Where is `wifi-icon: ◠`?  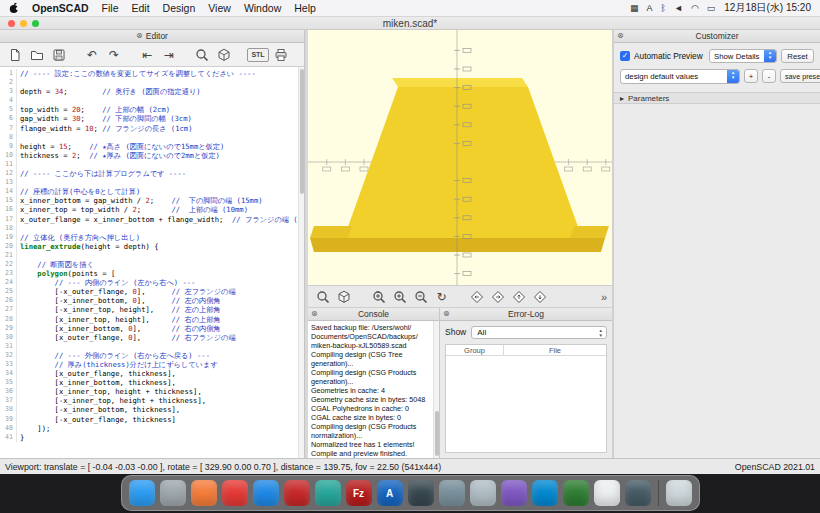
wifi-icon: ◠ is located at coordinates (695, 8).